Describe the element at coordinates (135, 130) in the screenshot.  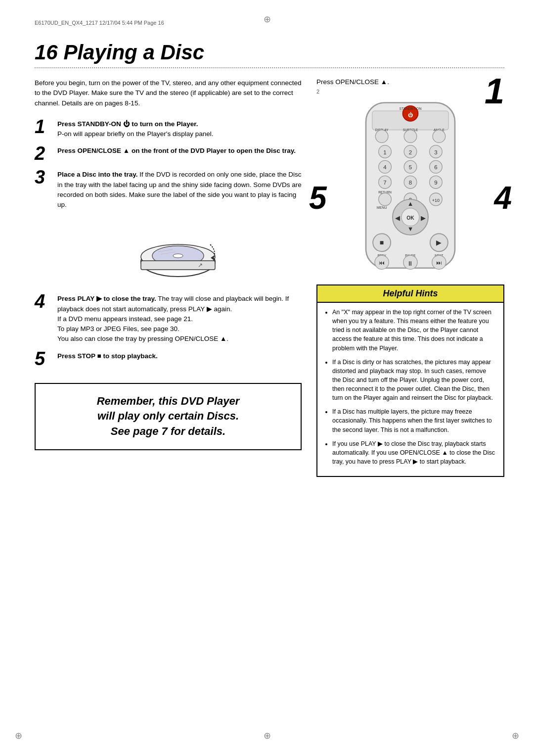
I see `step-1-content: Press STANDBY-ON ⏻ to turn on the Player…` at that location.